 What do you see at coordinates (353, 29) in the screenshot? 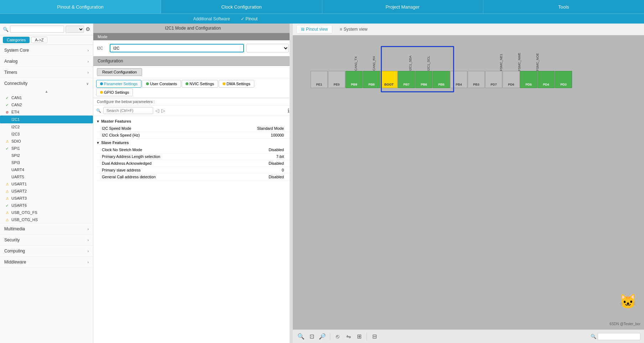
I see `tab-system-view: ≡ System view` at bounding box center [353, 29].